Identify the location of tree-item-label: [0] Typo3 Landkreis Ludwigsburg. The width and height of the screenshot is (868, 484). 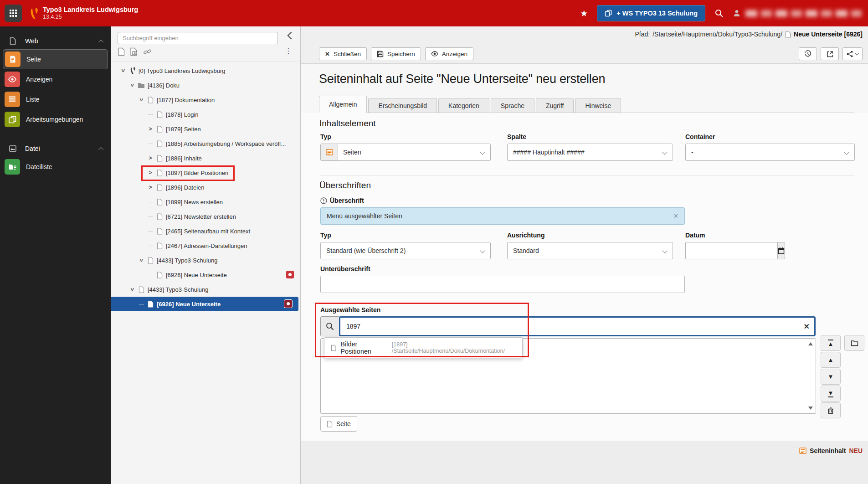
(182, 71).